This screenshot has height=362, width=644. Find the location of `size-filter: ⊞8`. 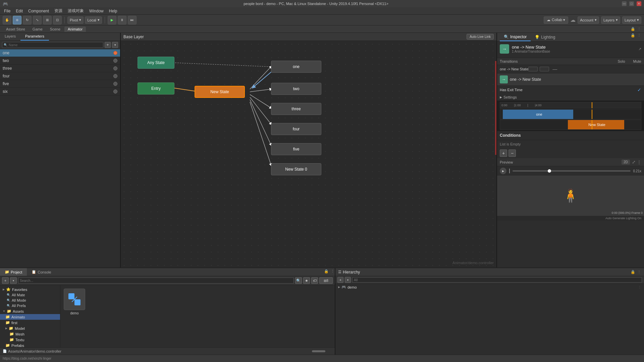

size-filter: ⊞8 is located at coordinates (326, 281).